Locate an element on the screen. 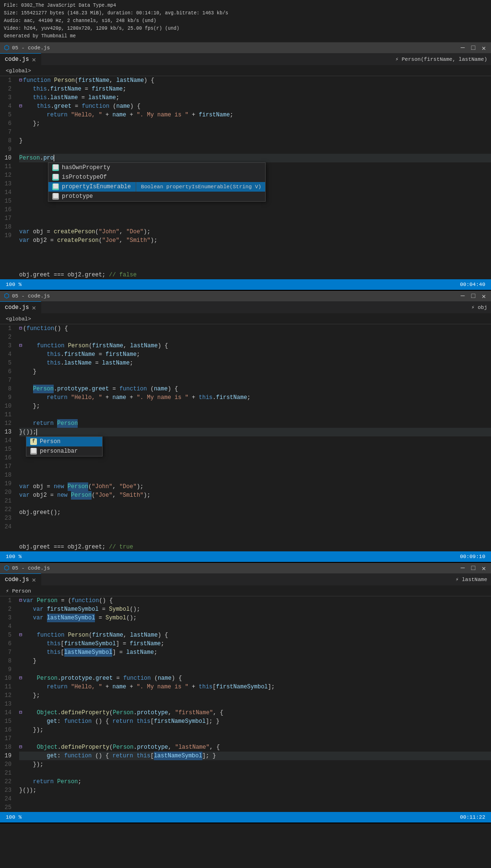 The image size is (491, 868). code-line-3-12: }; is located at coordinates (255, 696).